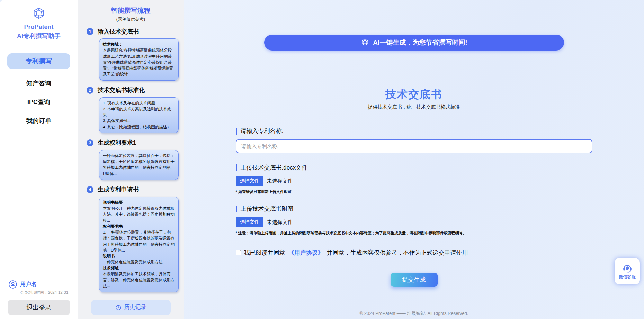 This screenshot has height=319, width=644. What do you see at coordinates (139, 44) in the screenshot?
I see `card-line: 技术领域：` at bounding box center [139, 44].